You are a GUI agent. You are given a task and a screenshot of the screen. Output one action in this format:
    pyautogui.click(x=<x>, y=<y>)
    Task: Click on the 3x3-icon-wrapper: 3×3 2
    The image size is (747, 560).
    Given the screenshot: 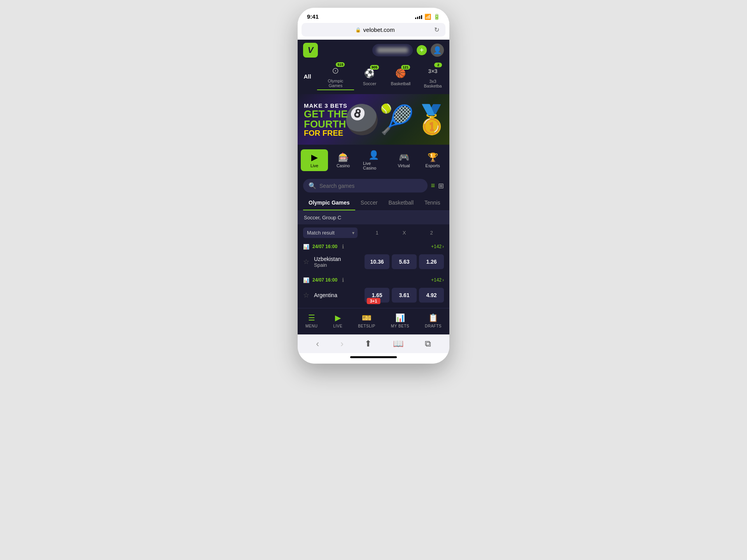 What is the action you would take?
    pyautogui.click(x=433, y=71)
    